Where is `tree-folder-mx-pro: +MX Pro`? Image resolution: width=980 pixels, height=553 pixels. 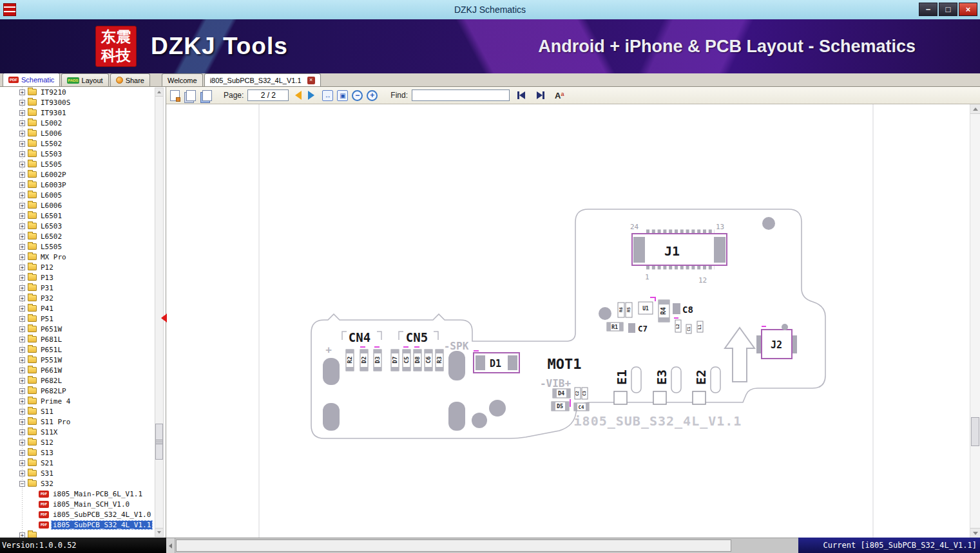 tree-folder-mx-pro: +MX Pro is located at coordinates (77, 257).